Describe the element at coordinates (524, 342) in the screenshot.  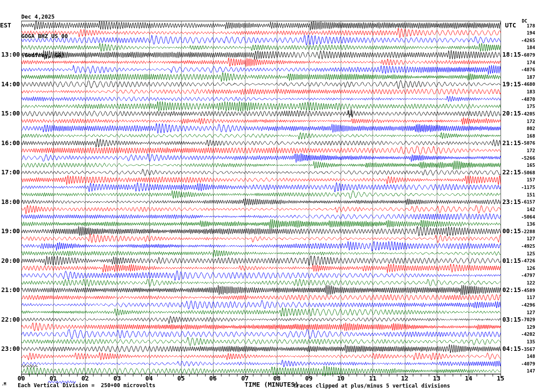
I see `trace-dc-value: 135` at that location.